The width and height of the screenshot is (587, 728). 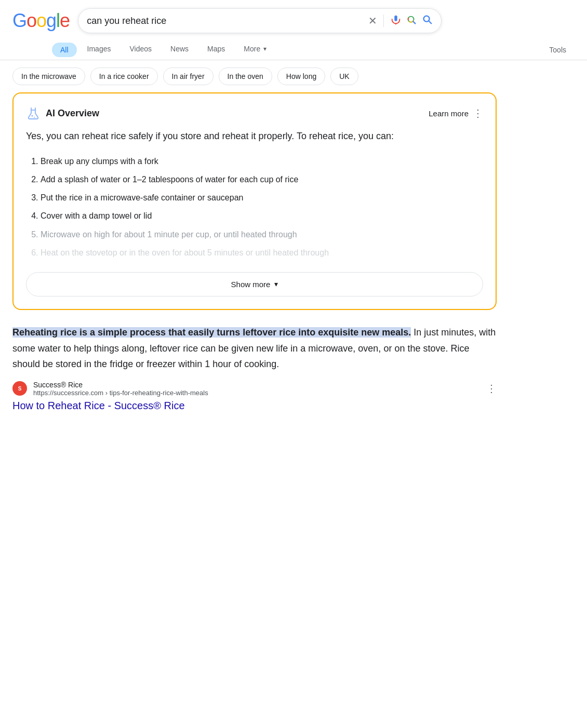 I want to click on chip-how-long: How long, so click(x=301, y=76).